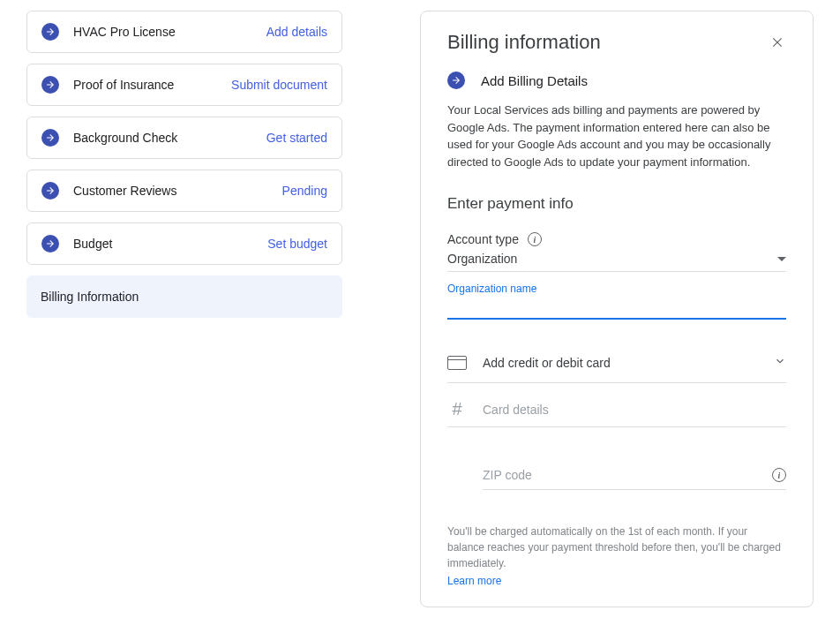 The width and height of the screenshot is (840, 618). What do you see at coordinates (169, 32) in the screenshot?
I see `step-label: HVAC Pro License` at bounding box center [169, 32].